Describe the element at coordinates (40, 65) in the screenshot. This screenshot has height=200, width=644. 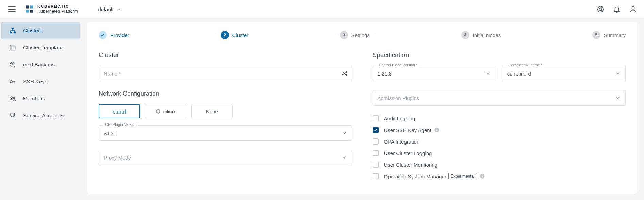
I see `sidebar-item-etcd-backups: etcd Backups` at that location.